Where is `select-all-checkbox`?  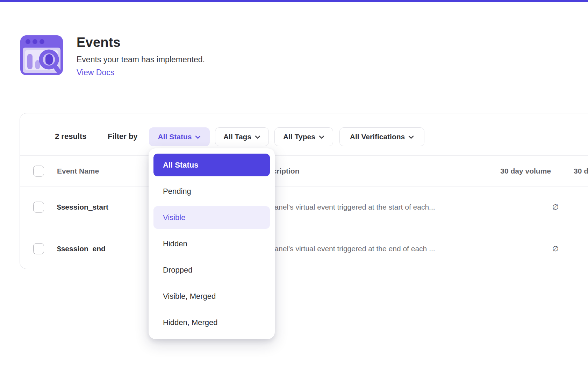 select-all-checkbox is located at coordinates (38, 171).